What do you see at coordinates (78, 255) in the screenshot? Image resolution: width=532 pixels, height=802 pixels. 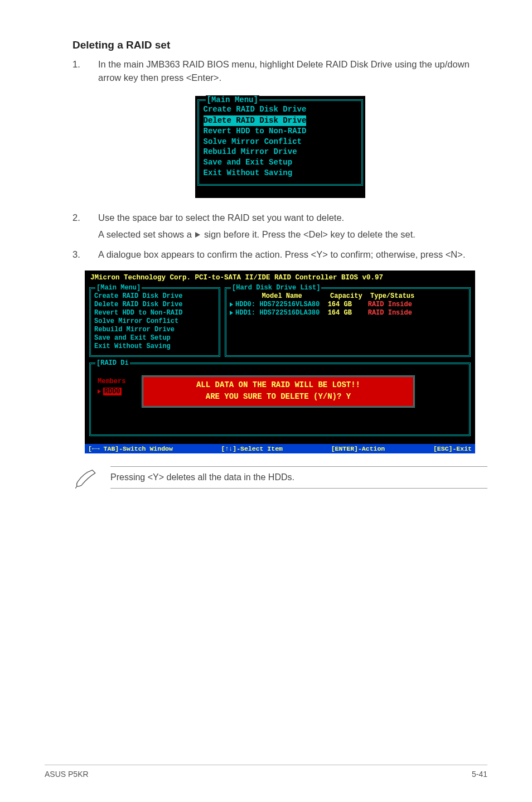 I see `step-number: 3.` at bounding box center [78, 255].